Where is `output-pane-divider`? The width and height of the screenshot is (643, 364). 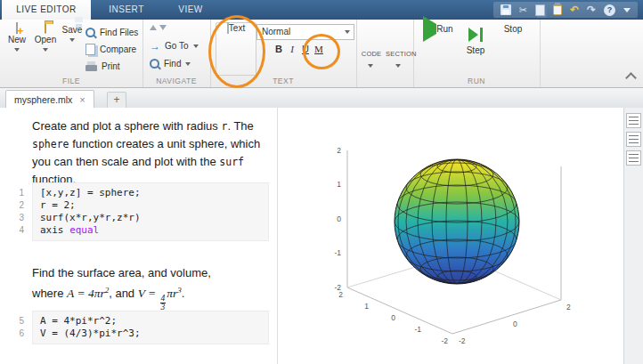 output-pane-divider is located at coordinates (278, 236).